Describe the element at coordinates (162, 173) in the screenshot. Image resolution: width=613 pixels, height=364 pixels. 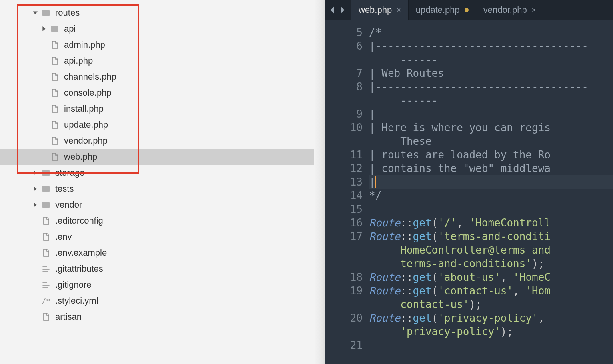
I see `tree-folder-storage: storage` at that location.